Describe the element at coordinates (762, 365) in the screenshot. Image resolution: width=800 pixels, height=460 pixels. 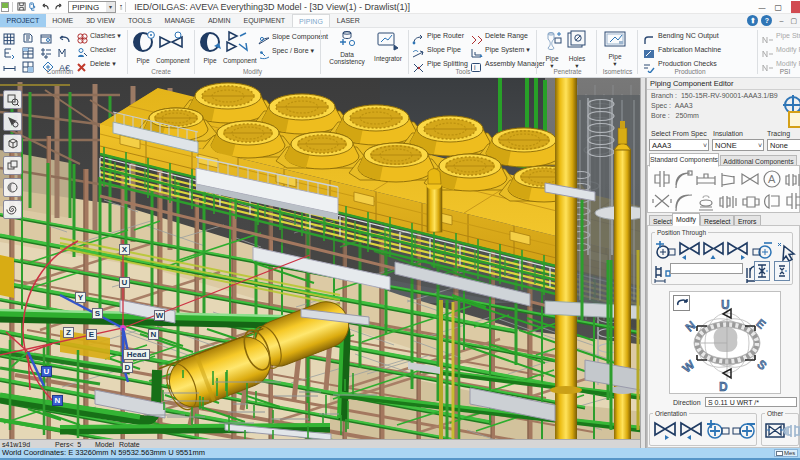
I see `svg-text: S` at that location.